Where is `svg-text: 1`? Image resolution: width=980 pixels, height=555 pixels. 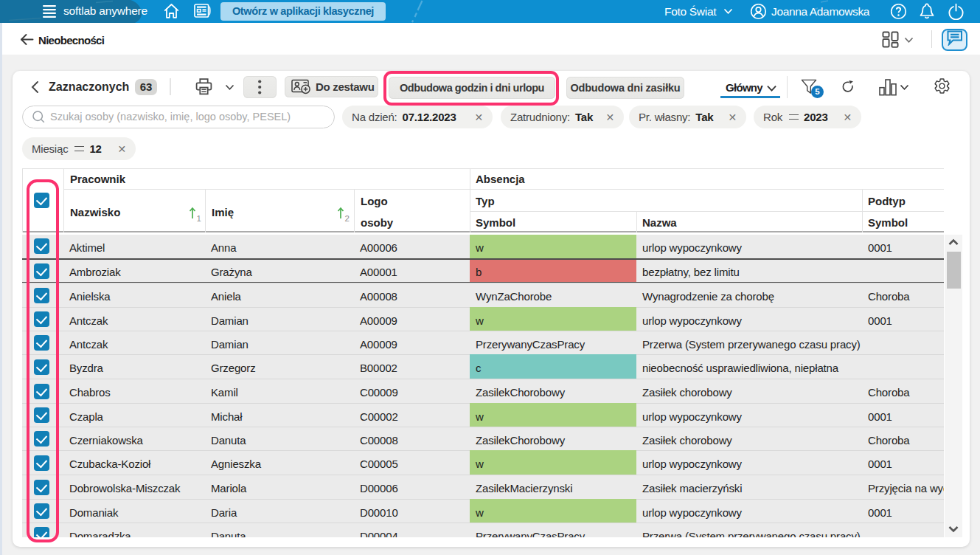
svg-text: 1 is located at coordinates (199, 218).